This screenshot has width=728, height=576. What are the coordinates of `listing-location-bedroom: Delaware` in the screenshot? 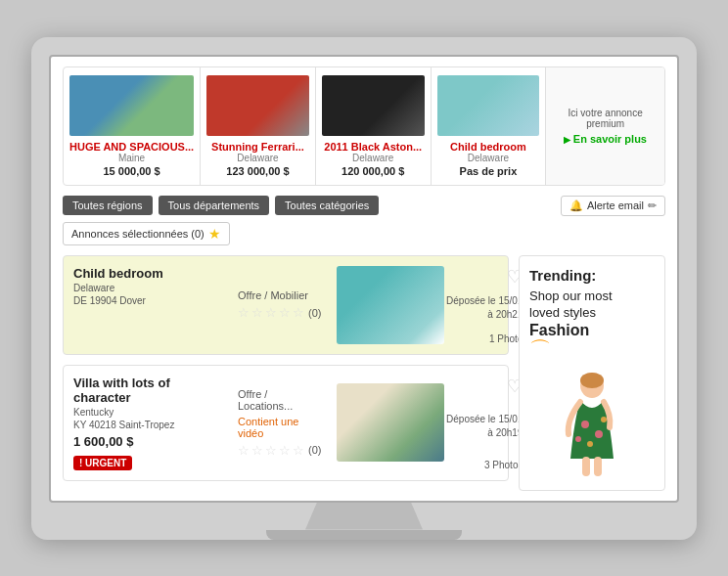 It's located at (152, 288).